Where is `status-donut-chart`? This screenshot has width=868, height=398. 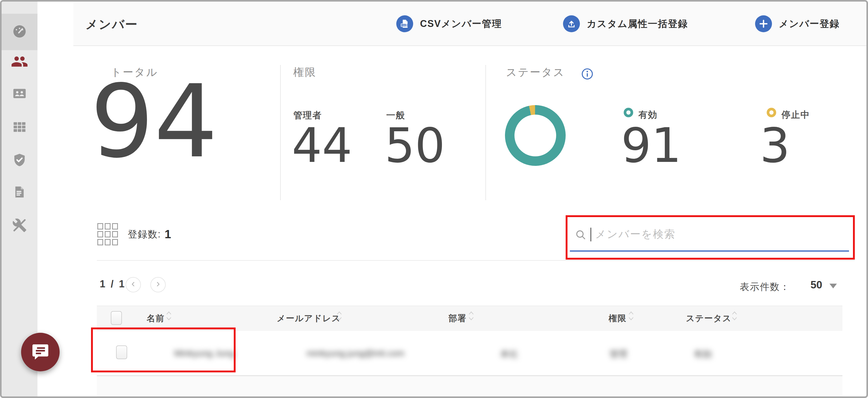 status-donut-chart is located at coordinates (535, 136).